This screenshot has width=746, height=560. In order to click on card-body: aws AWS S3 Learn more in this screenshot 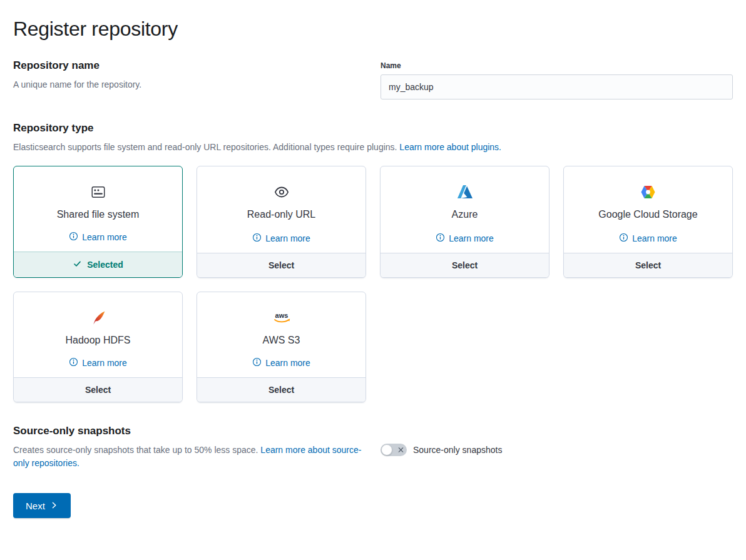, I will do `click(282, 335)`.